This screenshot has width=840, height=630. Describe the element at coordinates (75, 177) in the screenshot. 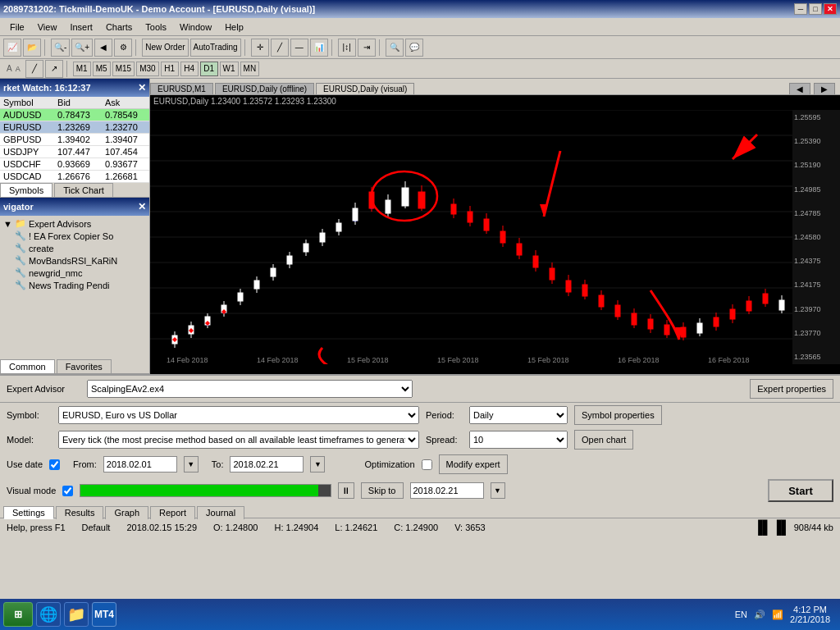

I see `table-row: USDCAD1.266761.26681` at that location.